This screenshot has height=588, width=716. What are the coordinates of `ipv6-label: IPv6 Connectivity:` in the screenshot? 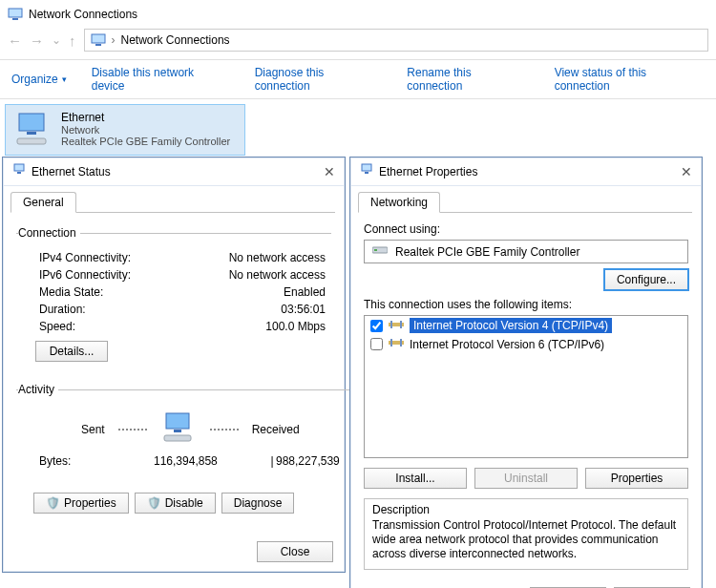 It's located at (85, 275).